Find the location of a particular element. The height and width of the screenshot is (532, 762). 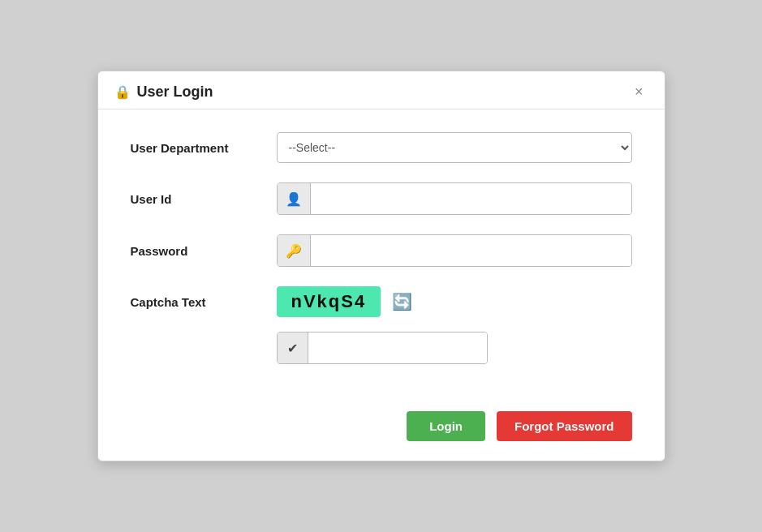

userid-control: 👤 is located at coordinates (454, 199).